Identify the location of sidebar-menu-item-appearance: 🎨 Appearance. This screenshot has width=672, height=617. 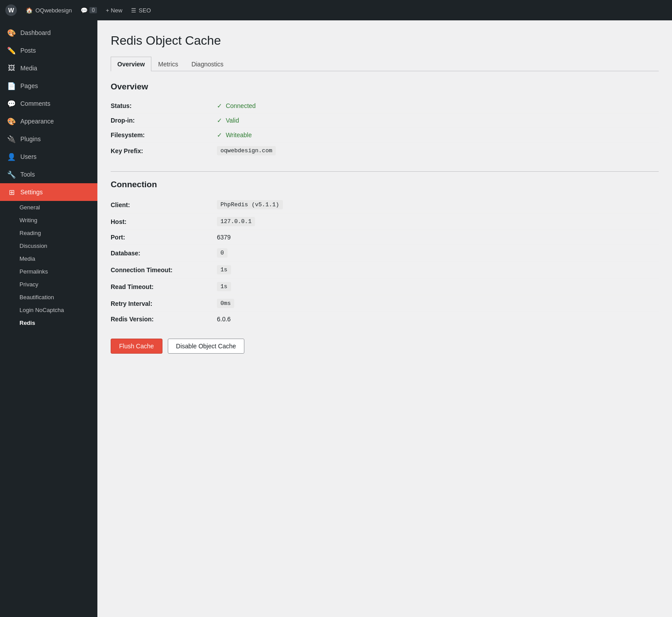
(49, 121).